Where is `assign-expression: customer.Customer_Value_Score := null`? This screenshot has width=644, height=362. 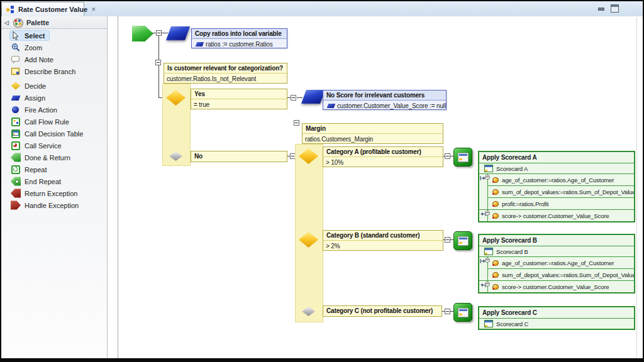 assign-expression: customer.Customer_Value_Score := null is located at coordinates (385, 106).